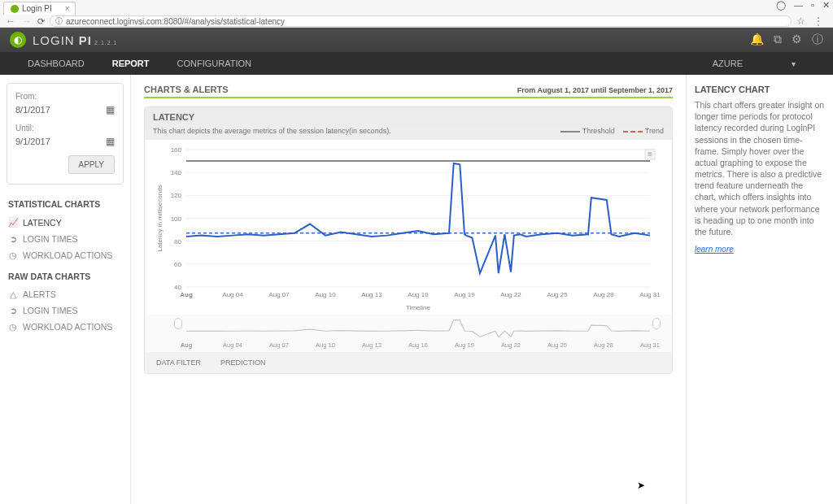 This screenshot has height=504, width=833. What do you see at coordinates (416, 40) in the screenshot?
I see `app-header: ◐ LOGIN PI2.1.2.1 🔔 ⧉ ⚙ ⓘ` at bounding box center [416, 40].